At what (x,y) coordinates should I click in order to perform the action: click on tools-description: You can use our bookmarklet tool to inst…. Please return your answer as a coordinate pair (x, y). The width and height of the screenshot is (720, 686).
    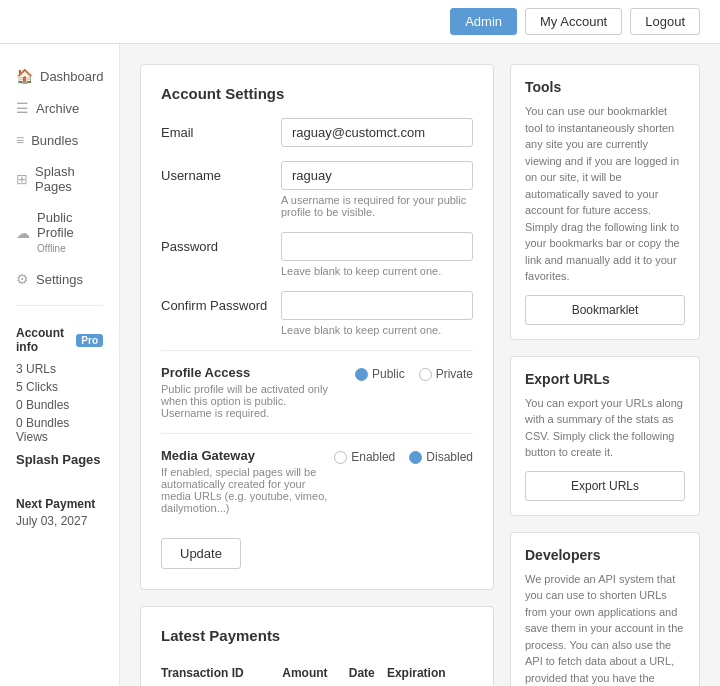
    Looking at the image, I should click on (605, 194).